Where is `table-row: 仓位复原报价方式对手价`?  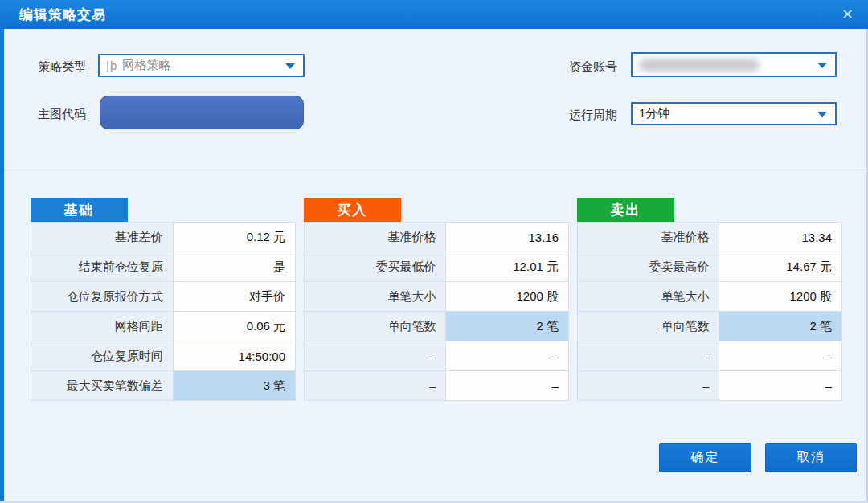 table-row: 仓位复原报价方式对手价 is located at coordinates (164, 297).